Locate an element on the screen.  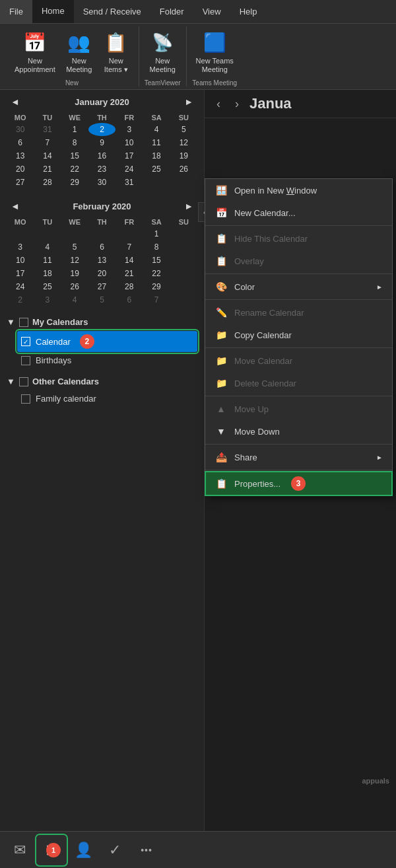
feb-w3-d5: 14 is located at coordinates (129, 260).